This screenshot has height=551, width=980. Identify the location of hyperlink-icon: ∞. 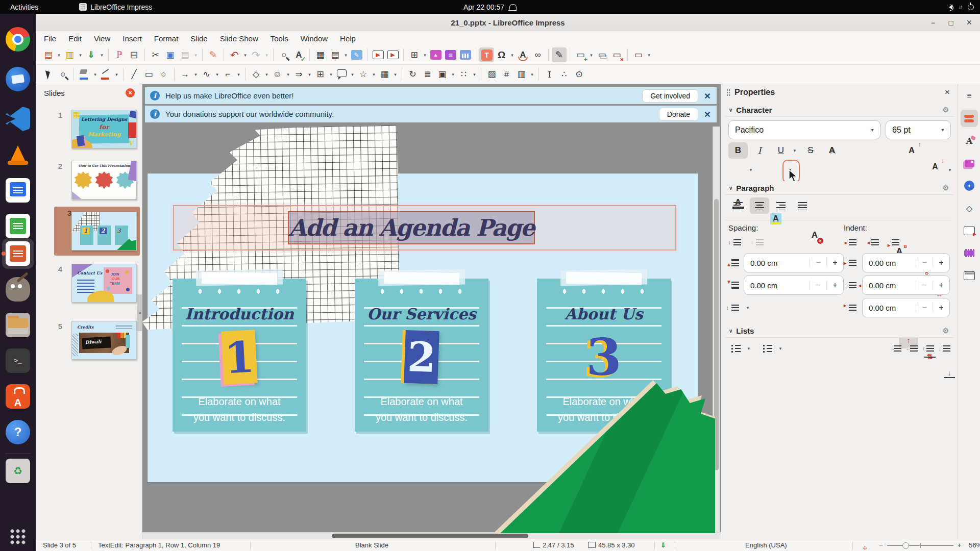
(538, 55).